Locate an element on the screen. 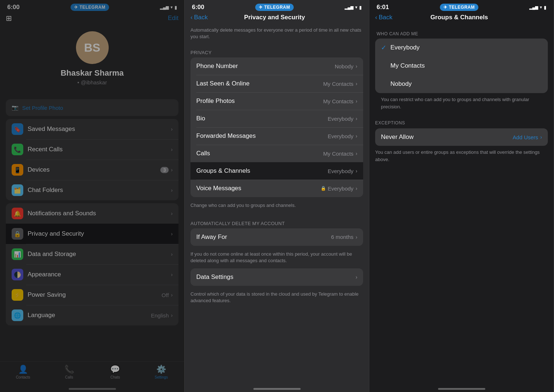 The height and width of the screenshot is (392, 554). profile-section: BS Bhaskar Sharma • @ibhaskar is located at coordinates (92, 60).